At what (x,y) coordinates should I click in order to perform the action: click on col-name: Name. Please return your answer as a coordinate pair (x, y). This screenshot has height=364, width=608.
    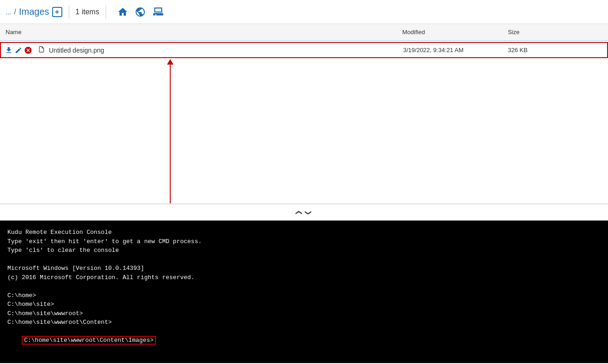
    Looking at the image, I should click on (198, 32).